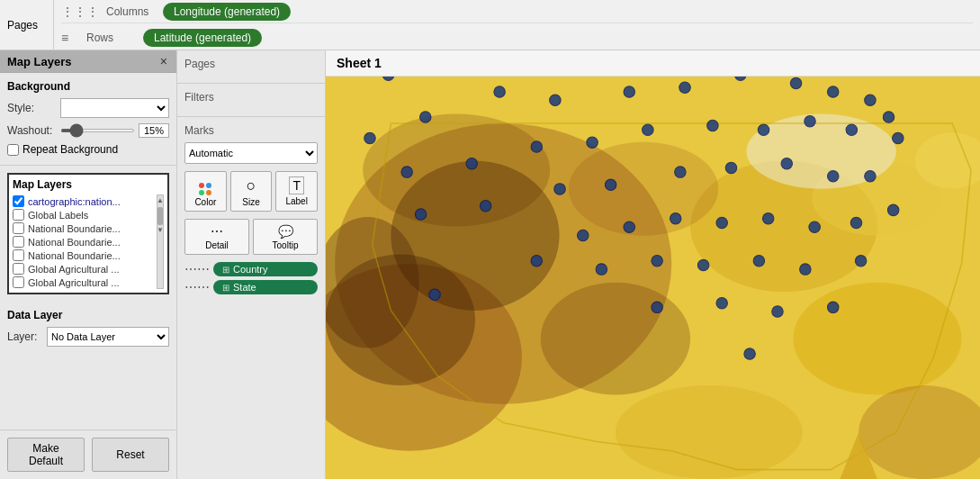 Image resolution: width=980 pixels, height=479 pixels. I want to click on data-layer-label: Layer:, so click(25, 337).